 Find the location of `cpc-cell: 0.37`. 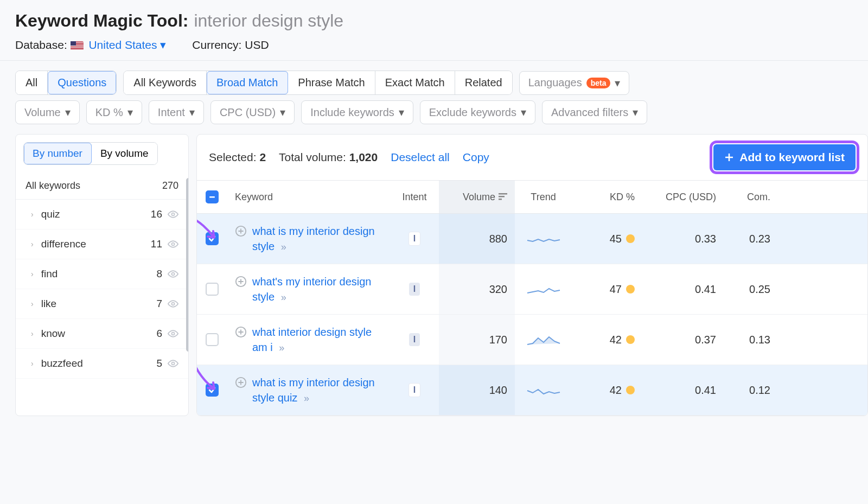

cpc-cell: 0.37 is located at coordinates (683, 340).